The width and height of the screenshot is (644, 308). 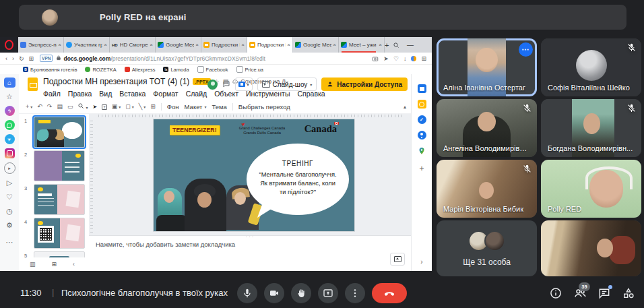 I want to click on search-window-icon, so click(x=396, y=44).